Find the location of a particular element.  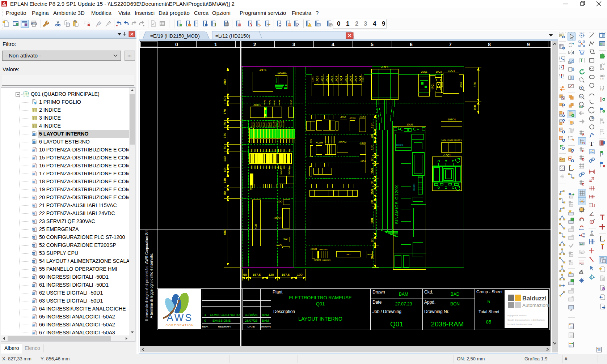

svg-text: DATE is located at coordinates (251, 327).